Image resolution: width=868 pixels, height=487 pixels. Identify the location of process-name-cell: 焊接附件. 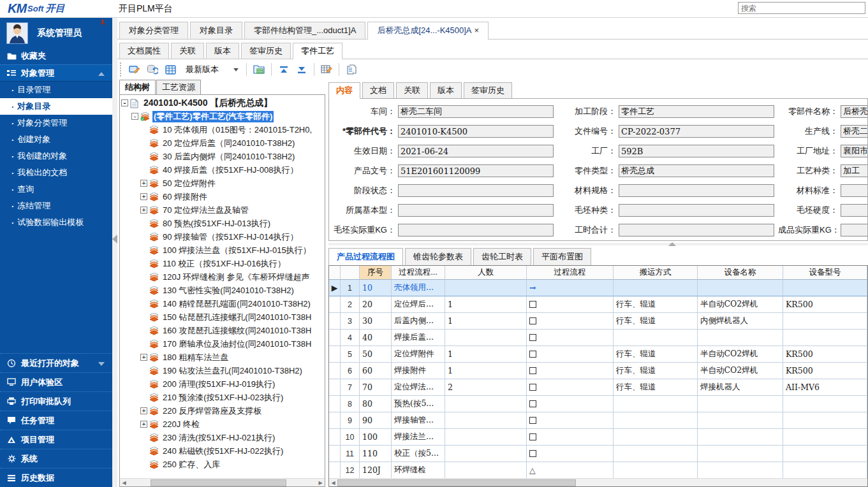
(418, 371).